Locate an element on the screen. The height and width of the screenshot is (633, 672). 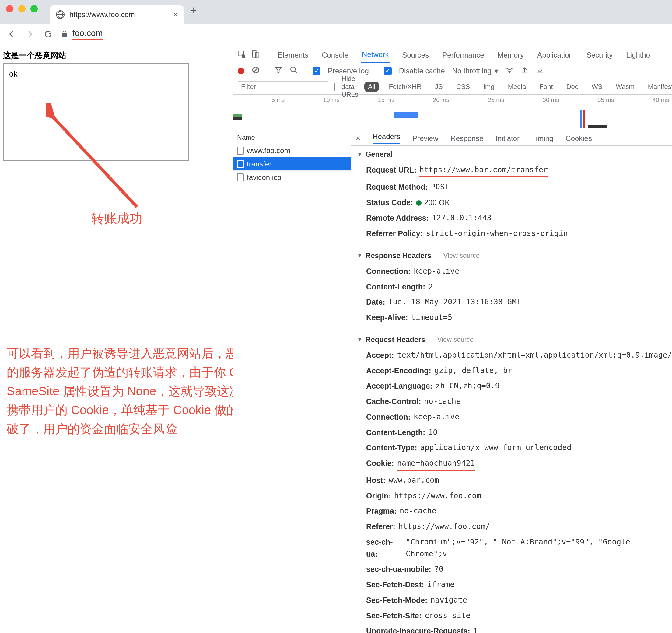
filter-input is located at coordinates (283, 87).